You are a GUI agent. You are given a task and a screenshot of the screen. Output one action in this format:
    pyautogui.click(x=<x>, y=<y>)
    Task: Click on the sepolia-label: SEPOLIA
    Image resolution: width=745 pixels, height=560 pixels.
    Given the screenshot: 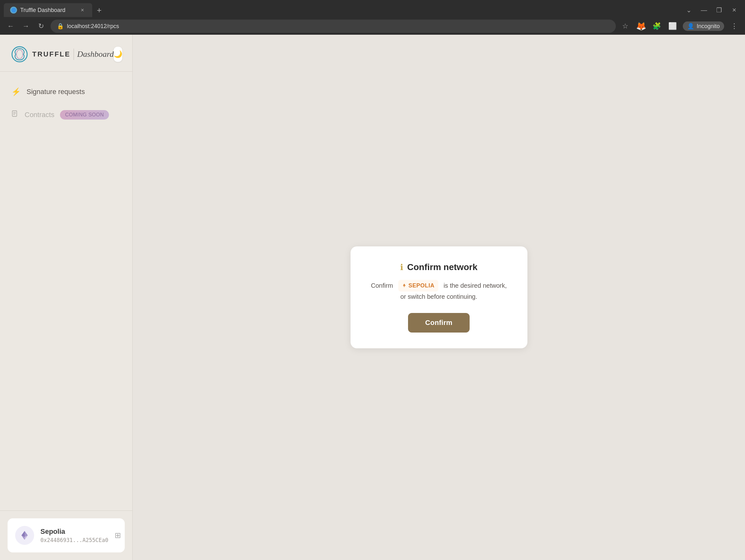 What is the action you would take?
    pyautogui.click(x=421, y=285)
    